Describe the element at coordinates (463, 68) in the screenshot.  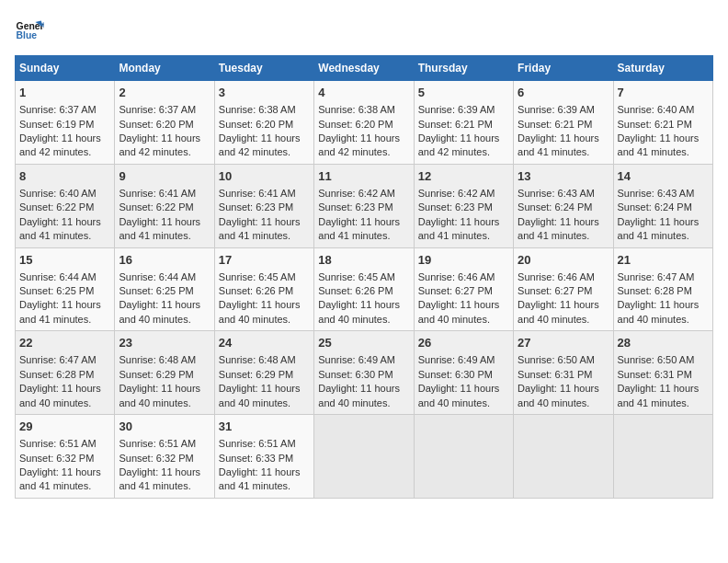
I see `calendar-day-header: Thursday` at that location.